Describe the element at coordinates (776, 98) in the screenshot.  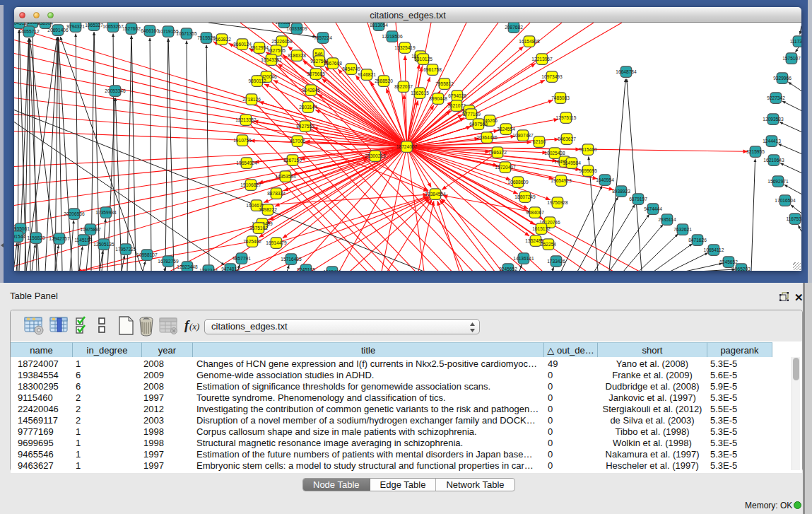
I see `svg-text: 9227342` at that location.